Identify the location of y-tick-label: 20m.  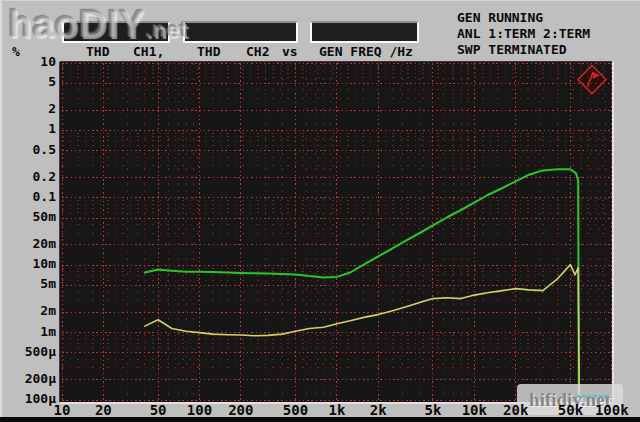
(28, 244).